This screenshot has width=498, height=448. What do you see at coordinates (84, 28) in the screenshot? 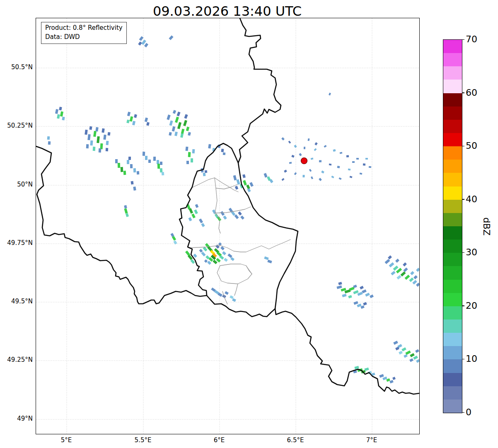
I see `product-info-line: Product: 0.8° Reflectivity` at bounding box center [84, 28].